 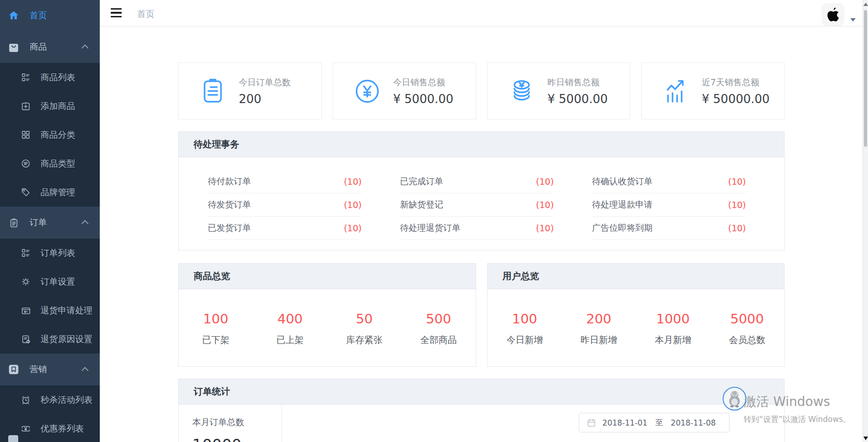 What do you see at coordinates (747, 328) in the screenshot?
I see `overview-stat: 5000会员总数` at bounding box center [747, 328].